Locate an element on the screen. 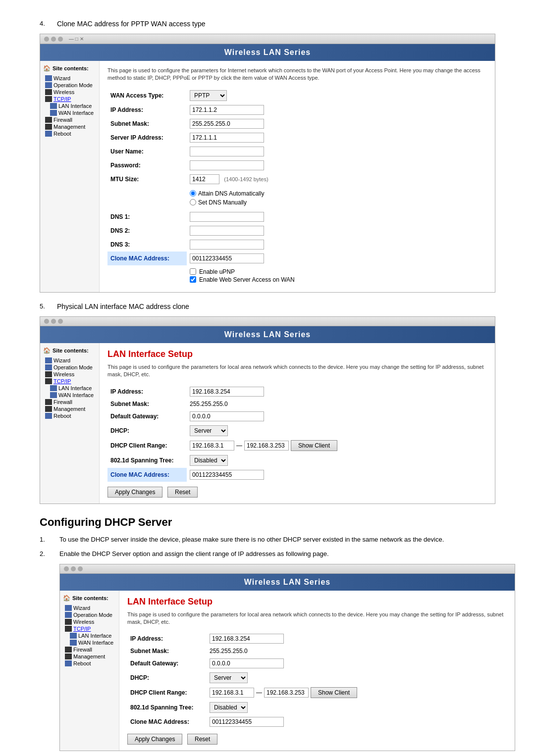 The image size is (535, 756). reset-button-2: Reset is located at coordinates (182, 492).